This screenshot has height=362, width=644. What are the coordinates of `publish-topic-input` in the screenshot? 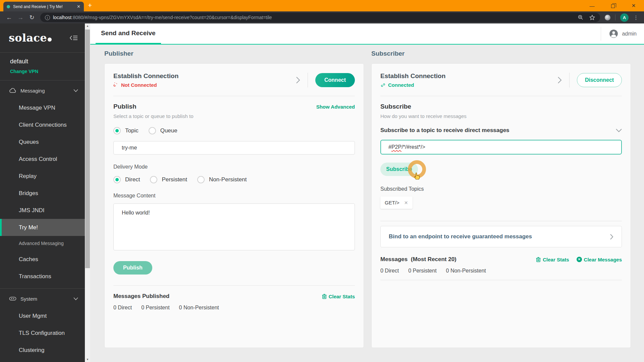 It's located at (234, 148).